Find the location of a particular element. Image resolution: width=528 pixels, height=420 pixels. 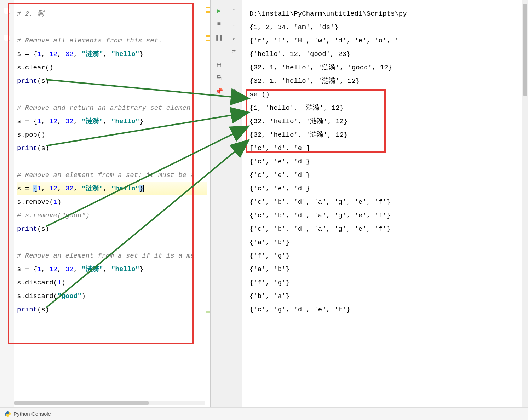

code-line: # Remove an element from a set; it must … is located at coordinates (112, 175).